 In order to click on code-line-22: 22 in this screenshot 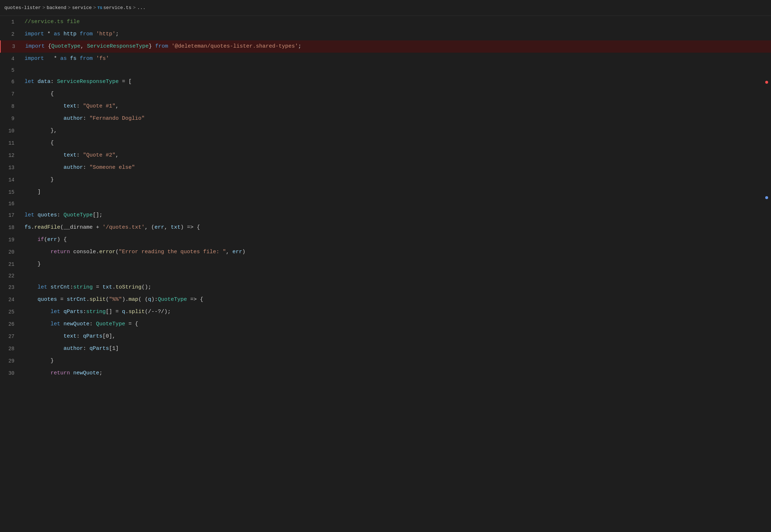, I will do `click(385, 276)`.